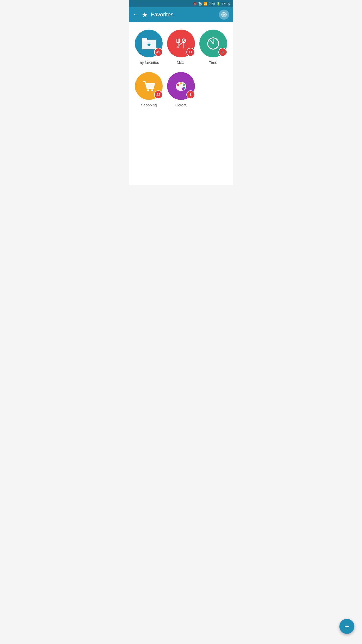 The image size is (362, 644). Describe the element at coordinates (149, 47) in the screenshot. I see `category-my-favorites: ★ 49 my favorites` at that location.